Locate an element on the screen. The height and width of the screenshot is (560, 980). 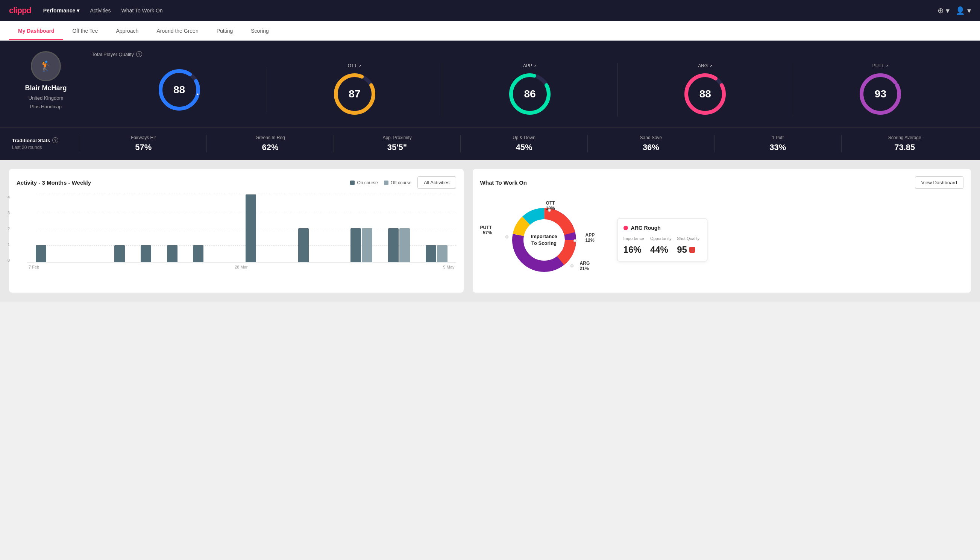
circle-ott: OTT ↗ 87 is located at coordinates (354, 90).